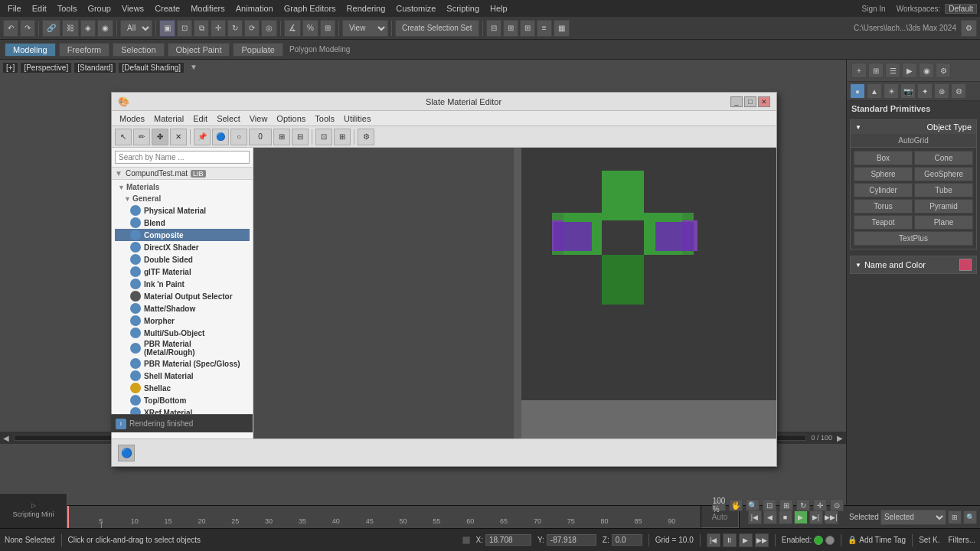 The height and width of the screenshot is (551, 980). I want to click on menu-customize: Customize, so click(416, 8).